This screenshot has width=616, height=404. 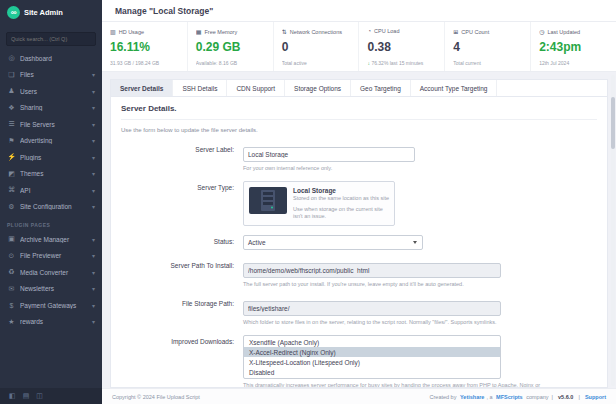 What do you see at coordinates (51, 158) in the screenshot?
I see `sidebar-item-plugins: ⚡ Plugins` at bounding box center [51, 158].